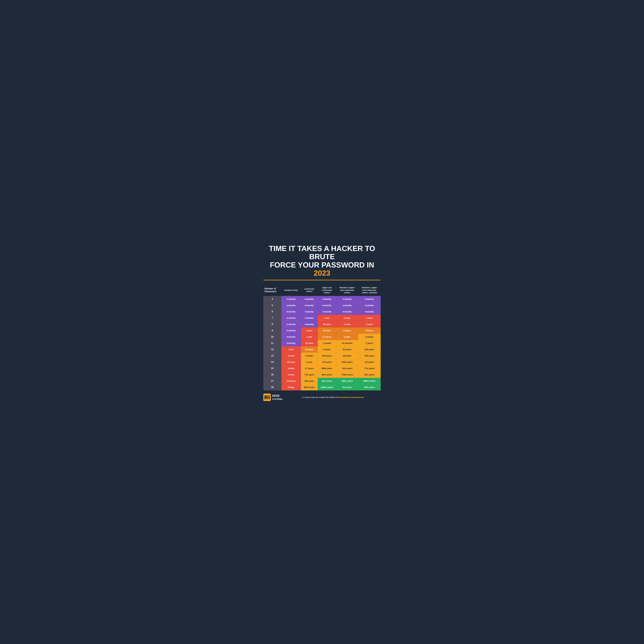 The width and height of the screenshot is (644, 644). I want to click on table-row: 135 secs2 weeks332 years3k years15k year…, so click(322, 356).